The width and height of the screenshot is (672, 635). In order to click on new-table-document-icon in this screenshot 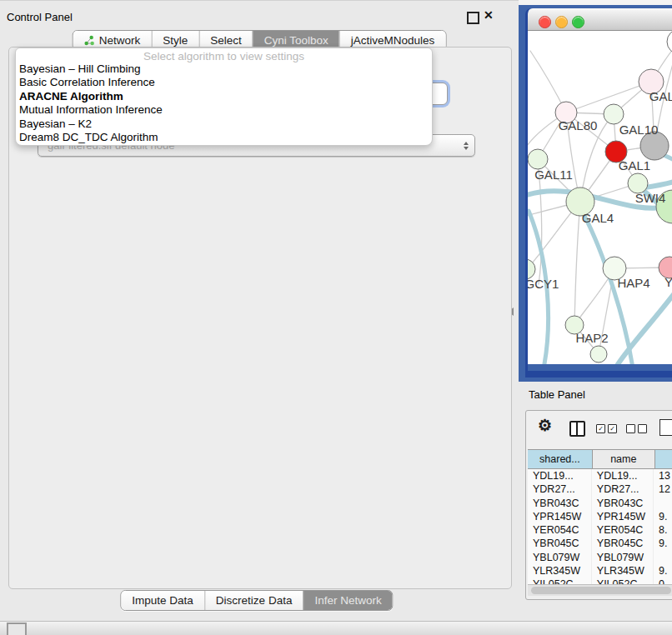, I will do `click(665, 428)`.